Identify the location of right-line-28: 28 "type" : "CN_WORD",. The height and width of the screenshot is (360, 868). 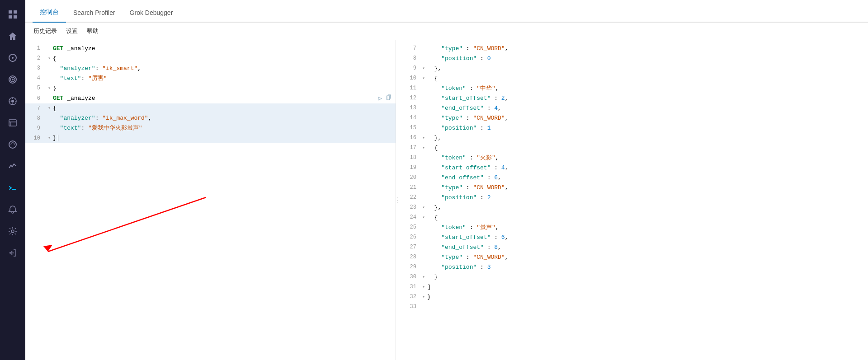
(634, 257).